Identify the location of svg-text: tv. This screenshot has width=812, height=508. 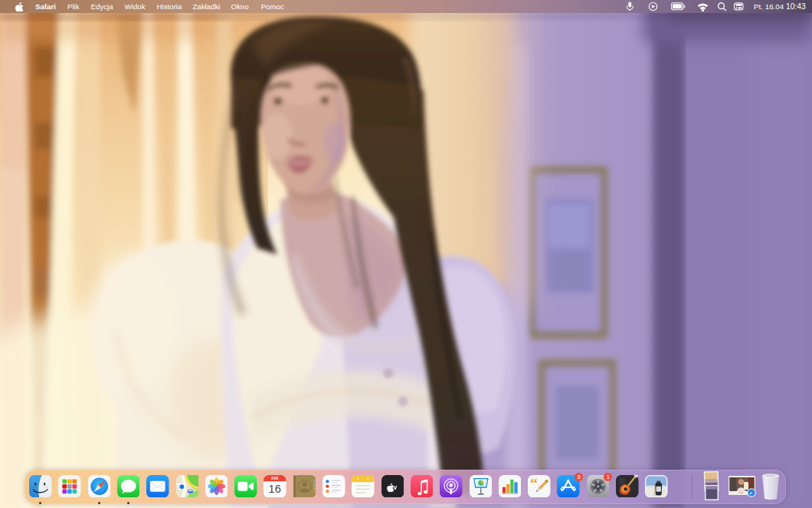
(394, 487).